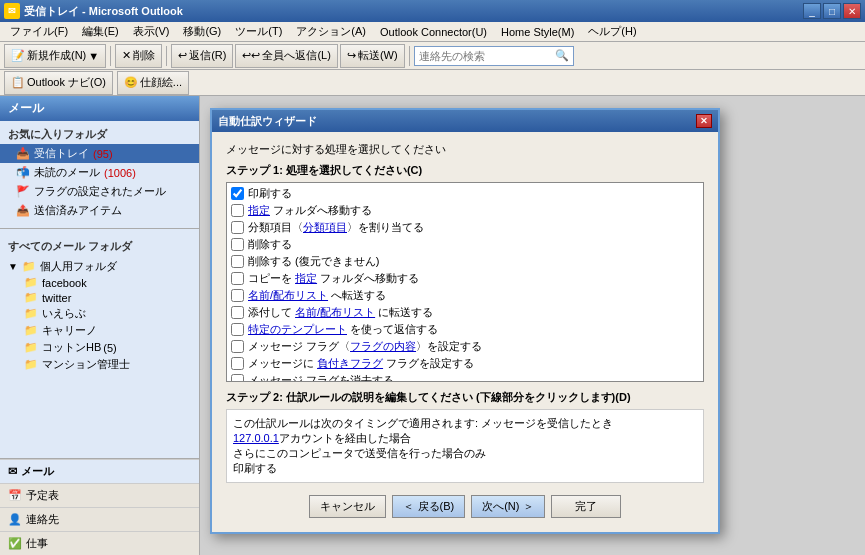 Image resolution: width=865 pixels, height=555 pixels. Describe the element at coordinates (23, 192) in the screenshot. I see `flag-icon: 🚩` at that location.